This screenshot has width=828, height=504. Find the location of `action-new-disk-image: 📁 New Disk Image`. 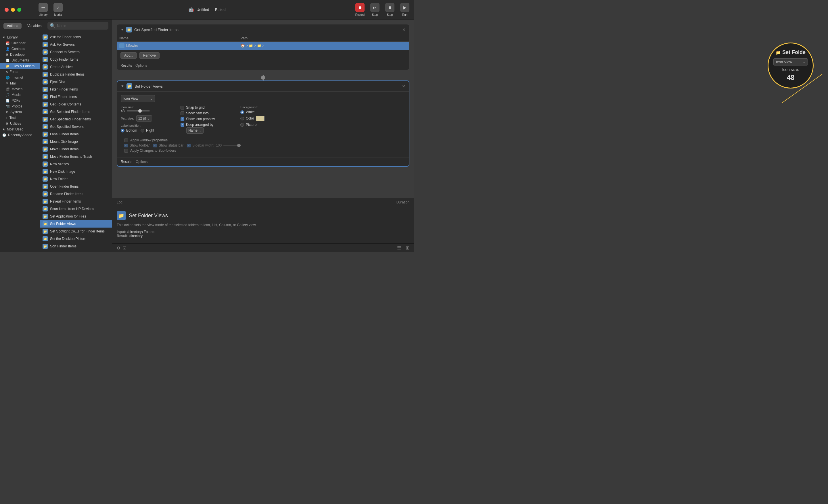

action-new-disk-image: 📁 New Disk Image is located at coordinates (76, 172).